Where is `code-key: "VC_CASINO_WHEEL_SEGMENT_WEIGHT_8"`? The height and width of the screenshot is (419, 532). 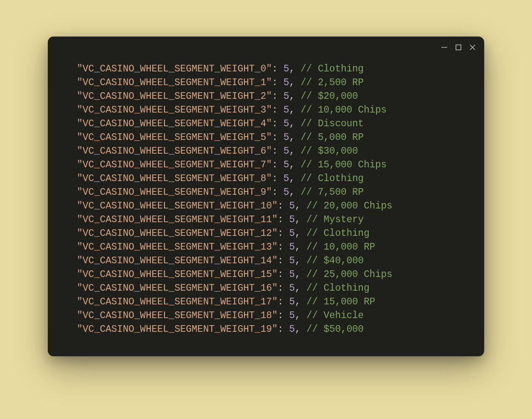 code-key: "VC_CASINO_WHEEL_SEGMENT_WEIGHT_8" is located at coordinates (175, 179).